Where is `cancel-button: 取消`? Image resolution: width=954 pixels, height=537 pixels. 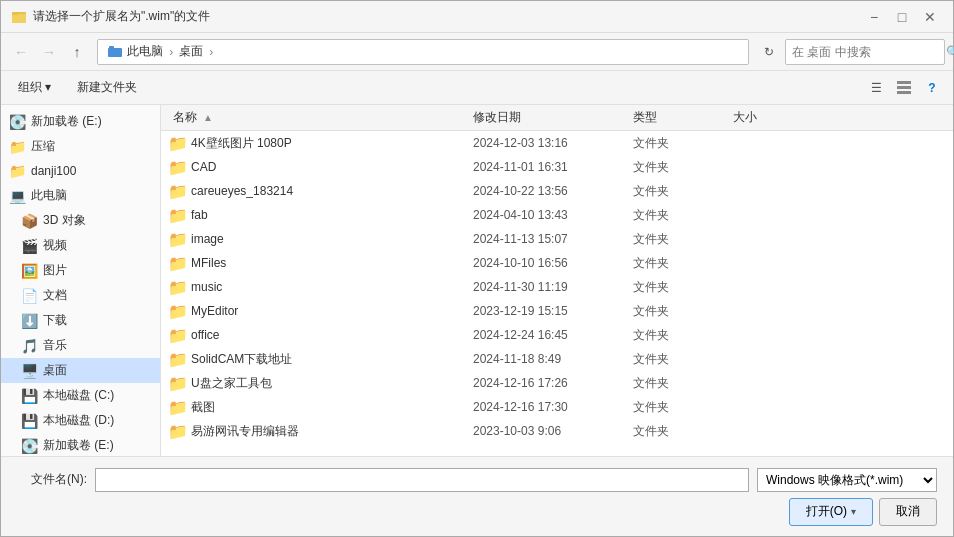
cancel-button: 取消 is located at coordinates (908, 512).